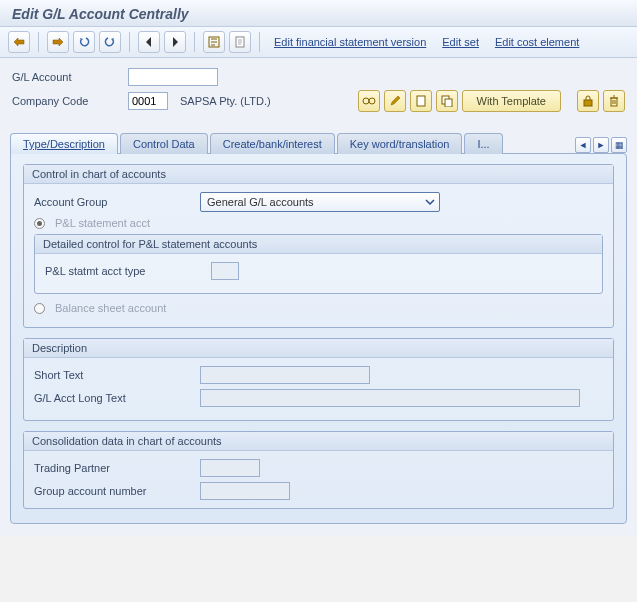  Describe the element at coordinates (285, 375) in the screenshot. I see `short-text-input` at that location.